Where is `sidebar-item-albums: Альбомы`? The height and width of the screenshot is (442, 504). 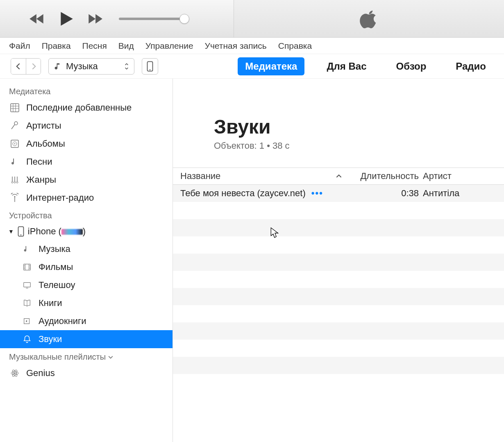 sidebar-item-albums: Альбомы is located at coordinates (86, 144).